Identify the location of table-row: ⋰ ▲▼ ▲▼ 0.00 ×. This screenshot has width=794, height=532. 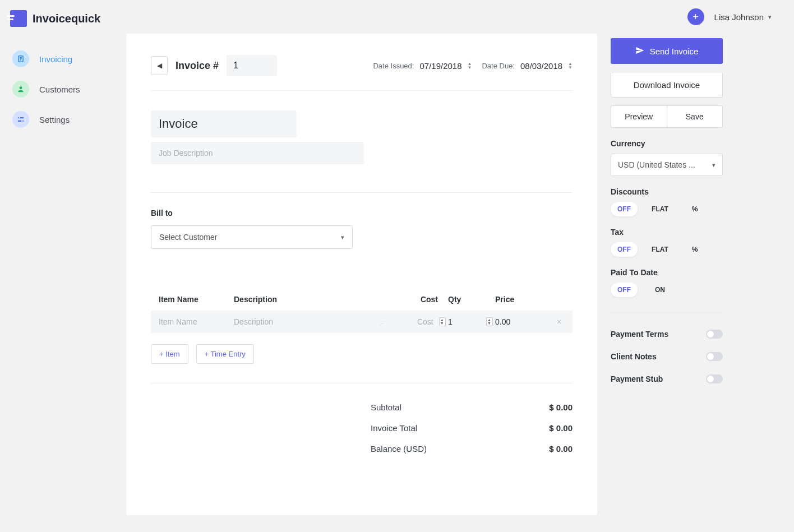
(362, 322).